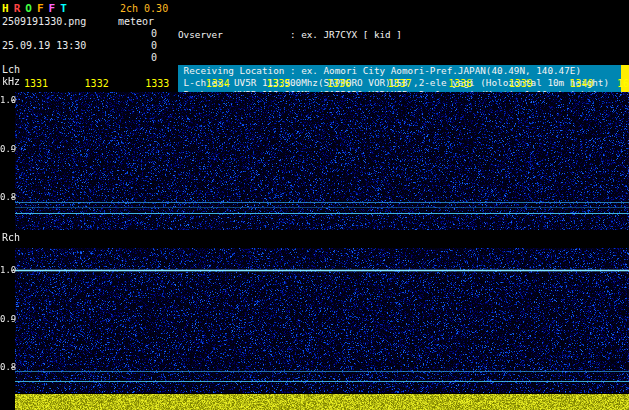 This screenshot has width=629, height=410. What do you see at coordinates (581, 84) in the screenshot?
I see `time-label: 1340` at bounding box center [581, 84].